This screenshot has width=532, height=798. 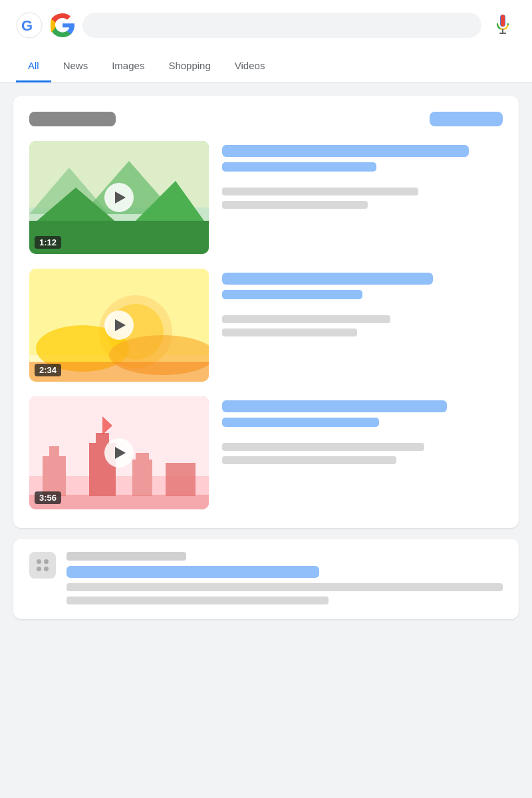 I want to click on site-favicon, so click(x=43, y=565).